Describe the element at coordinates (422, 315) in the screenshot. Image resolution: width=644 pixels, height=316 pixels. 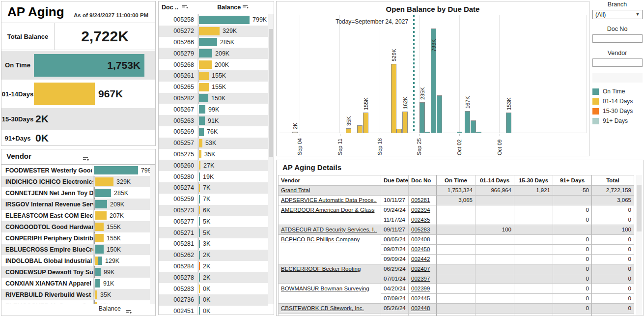
I see `details-docno-cell` at that location.